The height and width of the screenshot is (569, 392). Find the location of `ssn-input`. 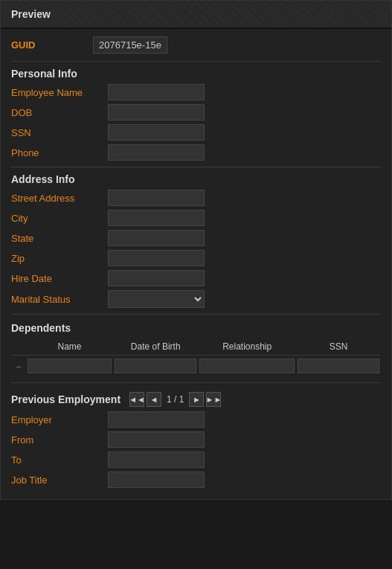

ssn-input is located at coordinates (156, 132).